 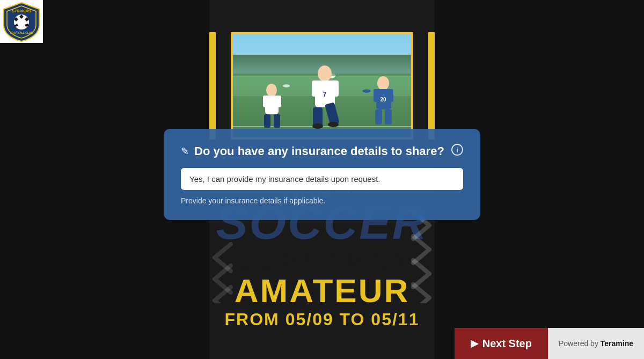 I want to click on bottom-bar: ▶ Next Step Powered by Teramine, so click(x=550, y=343).